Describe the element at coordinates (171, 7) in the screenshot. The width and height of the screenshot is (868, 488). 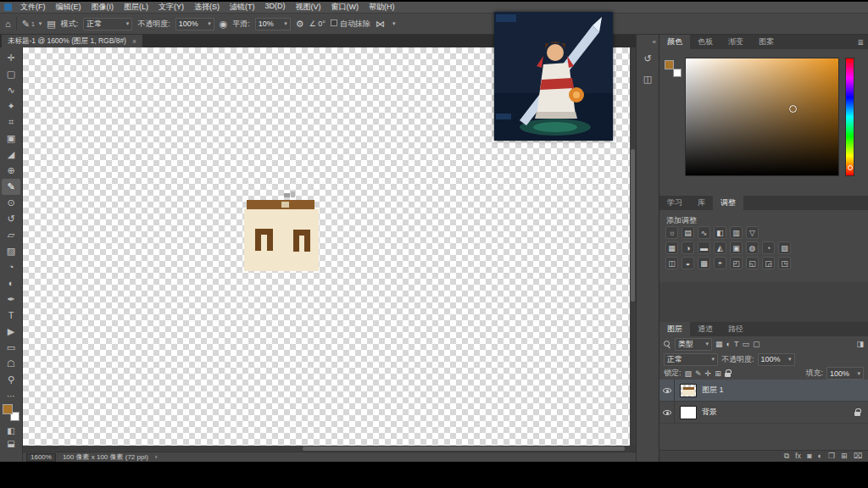
I see `menu-item: 文字(Y)` at that location.